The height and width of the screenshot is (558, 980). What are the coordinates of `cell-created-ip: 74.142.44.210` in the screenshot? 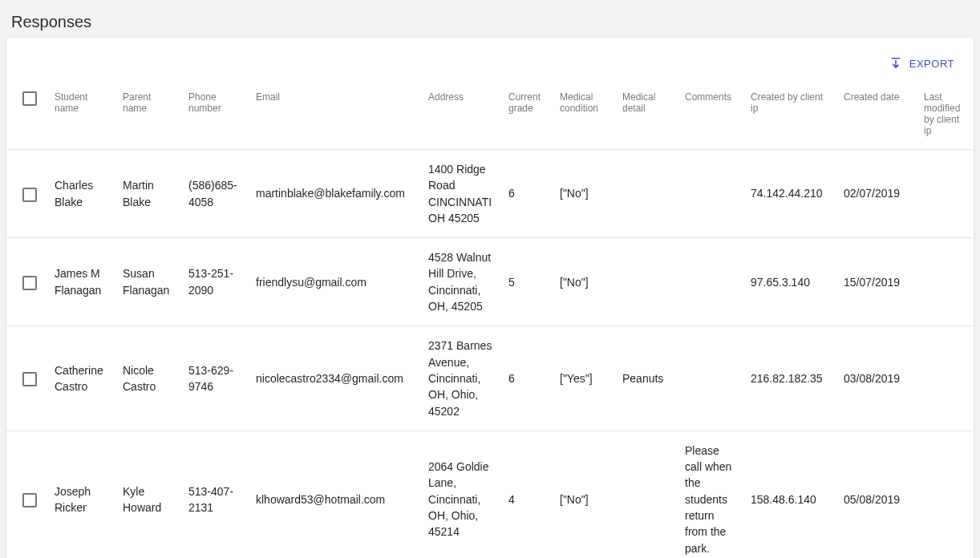 It's located at (791, 194).